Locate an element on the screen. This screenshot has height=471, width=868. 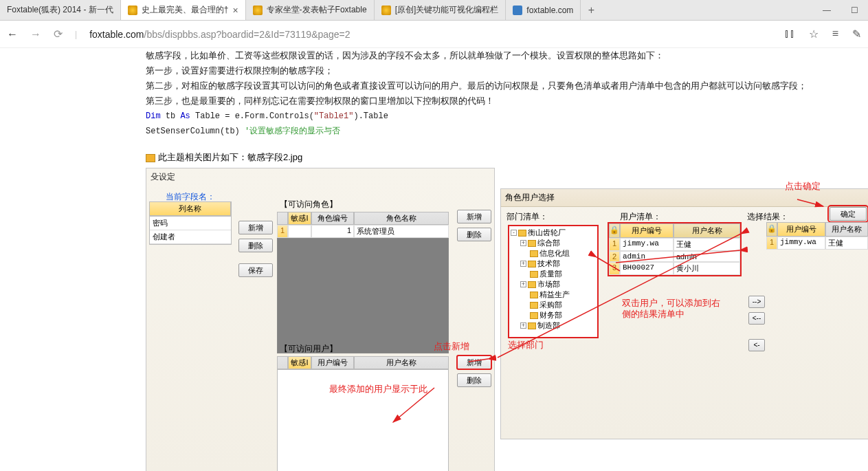
nav-bar: ← → ⟳ | foxtable.com/bbs/dispbbs.asp?boa… is located at coordinates (434, 34).